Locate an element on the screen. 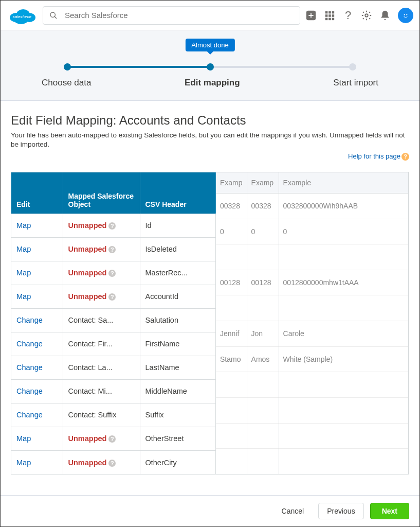  salesforce-logo: salesforce is located at coordinates (22, 15).